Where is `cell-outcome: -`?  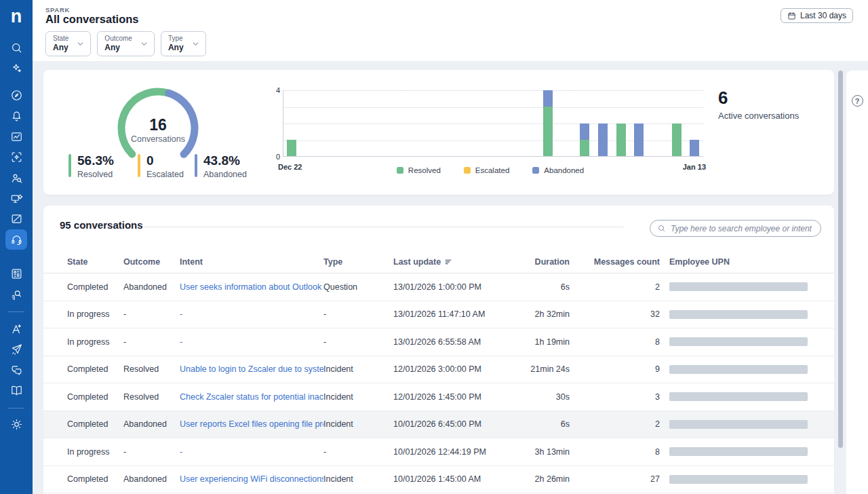
cell-outcome: - is located at coordinates (152, 452).